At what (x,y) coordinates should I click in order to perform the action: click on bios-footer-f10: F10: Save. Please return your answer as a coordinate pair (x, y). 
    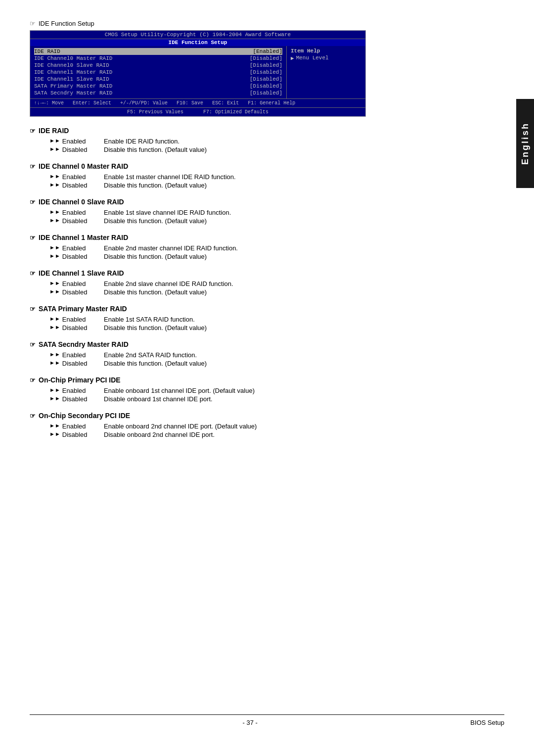
    Looking at the image, I should click on (190, 103).